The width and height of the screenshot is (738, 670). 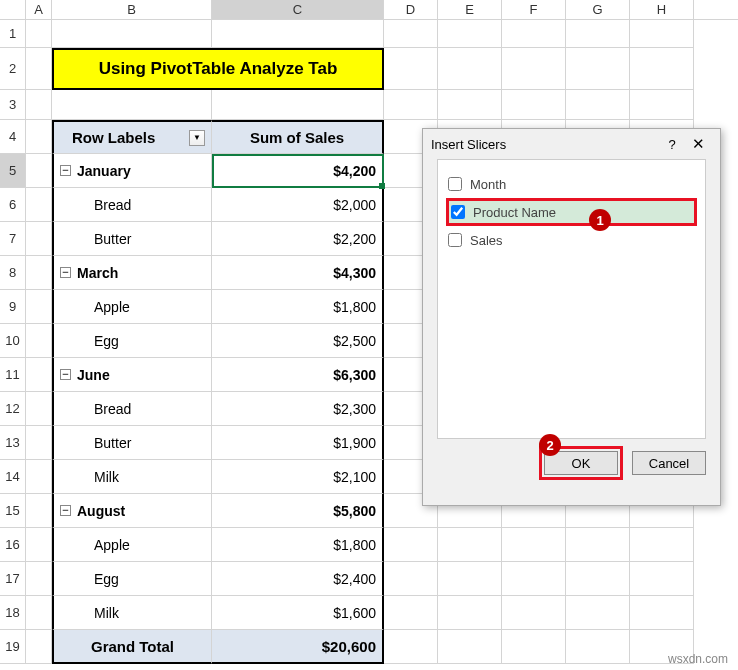 What do you see at coordinates (132, 137) in the screenshot?
I see `pivot-header-rowlabels: Row Labels ▼` at bounding box center [132, 137].